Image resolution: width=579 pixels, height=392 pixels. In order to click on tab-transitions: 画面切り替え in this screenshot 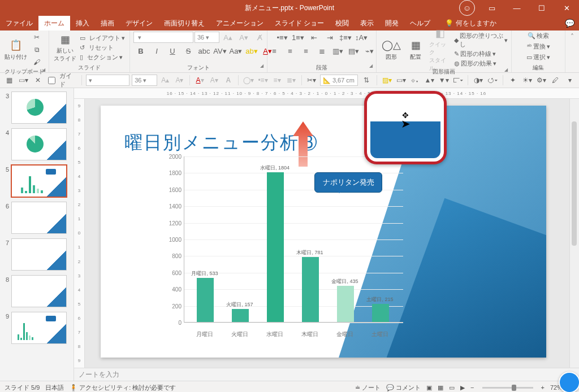, I will do `click(184, 23)`.